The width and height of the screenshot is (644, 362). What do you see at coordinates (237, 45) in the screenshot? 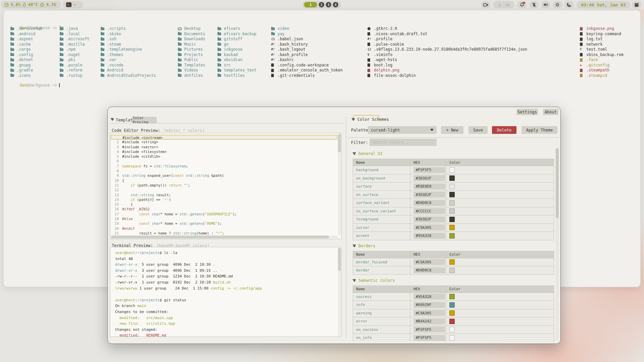
I see `dir-entry: go` at bounding box center [237, 45].